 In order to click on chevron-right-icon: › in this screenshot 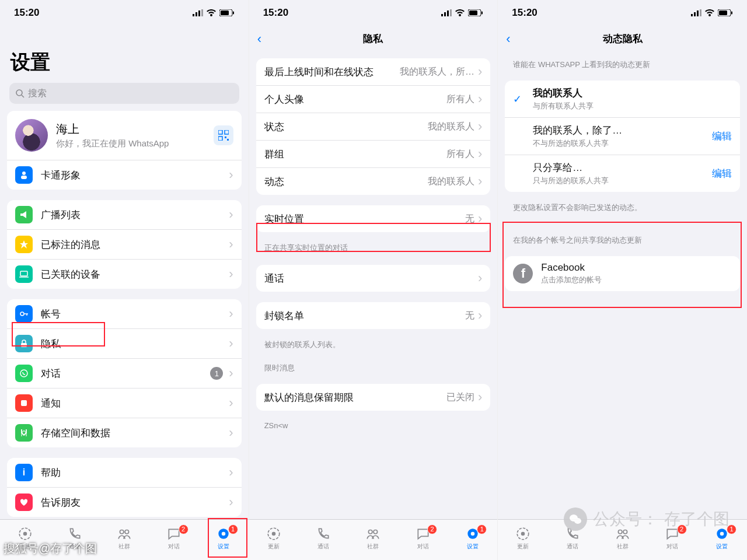, I will do `click(231, 175)`.